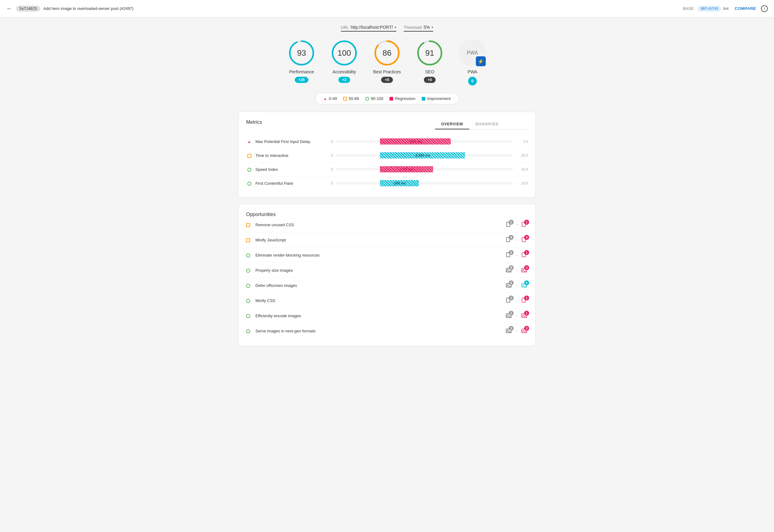 The image size is (774, 532). What do you see at coordinates (353, 99) in the screenshot?
I see `legend-50-89-label: 50-89` at bounding box center [353, 99].